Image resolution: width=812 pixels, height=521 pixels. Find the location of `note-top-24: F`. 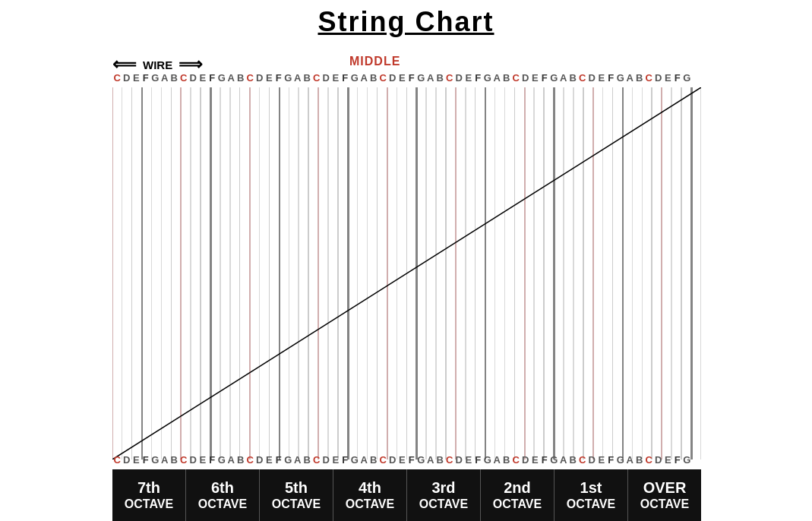

note-top-24: F is located at coordinates (345, 77).